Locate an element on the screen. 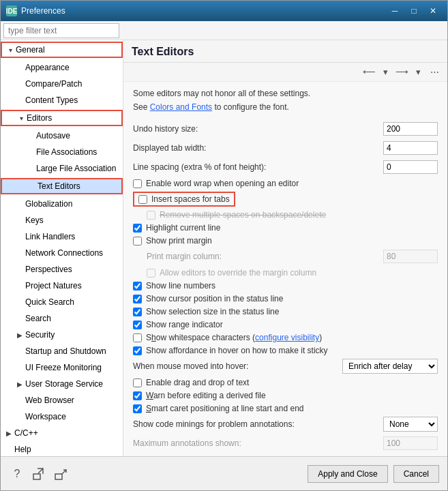 This screenshot has width=448, height=491. sidebar-item-startup-shutdown: Startup and Shutdown is located at coordinates (61, 351).